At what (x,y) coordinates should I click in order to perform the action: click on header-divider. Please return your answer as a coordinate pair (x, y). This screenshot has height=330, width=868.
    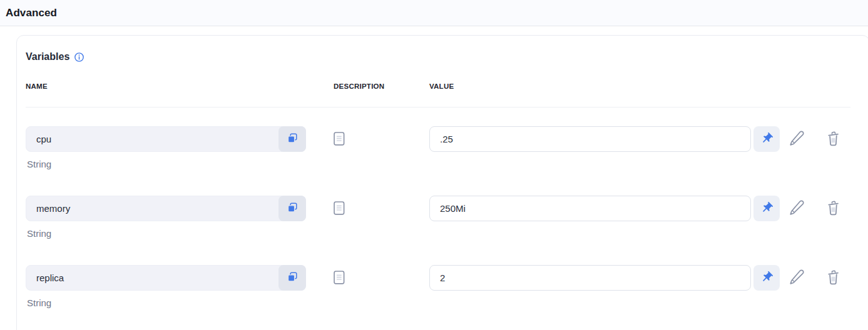
    Looking at the image, I should click on (438, 108).